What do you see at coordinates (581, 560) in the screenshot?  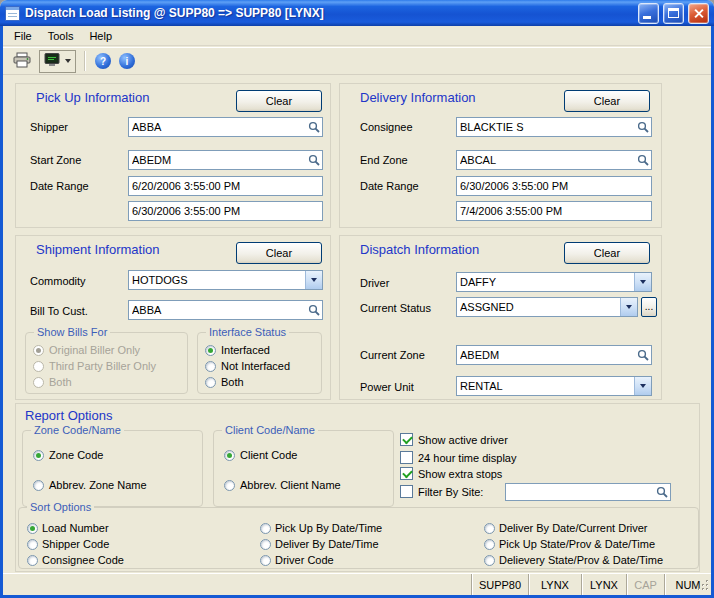 I see `radio-label: Delievery State/Prov & Date/Time` at bounding box center [581, 560].